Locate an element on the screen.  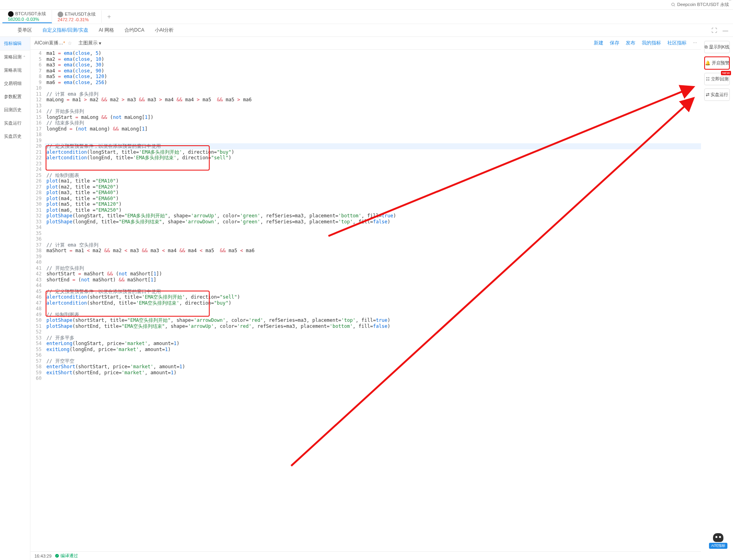
search-box: Deepcoin BTC/USDT 永续 is located at coordinates (700, 5).